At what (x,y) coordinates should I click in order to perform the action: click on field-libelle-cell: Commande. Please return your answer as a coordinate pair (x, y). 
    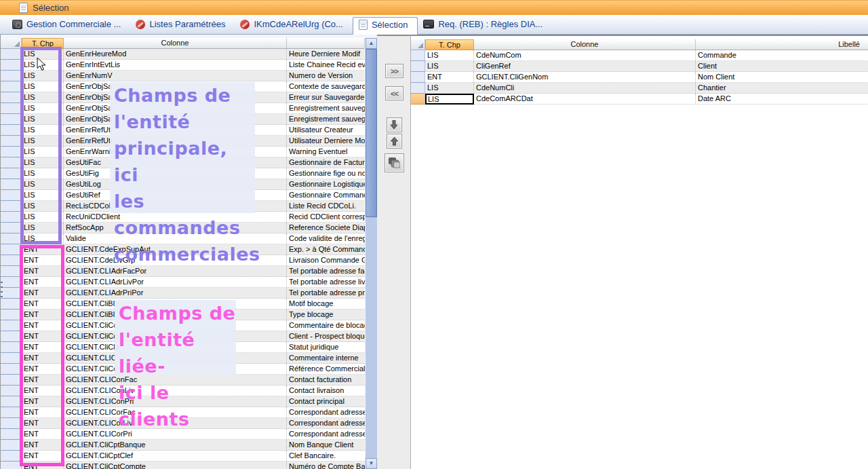
    Looking at the image, I should click on (782, 56).